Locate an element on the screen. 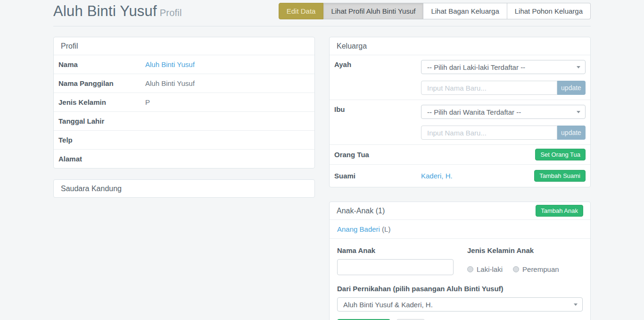 The width and height of the screenshot is (644, 320). ayah-select-wrap: -- Pilih dari Laki-laki Terdaftar -- is located at coordinates (504, 67).